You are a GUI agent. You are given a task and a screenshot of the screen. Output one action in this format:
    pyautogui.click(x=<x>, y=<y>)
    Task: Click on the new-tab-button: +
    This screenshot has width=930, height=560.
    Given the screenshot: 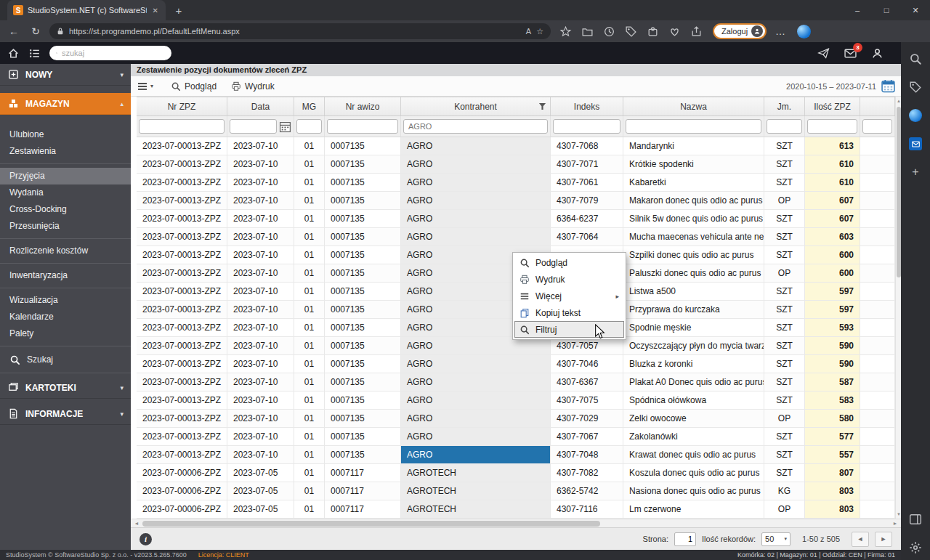 What is the action you would take?
    pyautogui.click(x=179, y=10)
    